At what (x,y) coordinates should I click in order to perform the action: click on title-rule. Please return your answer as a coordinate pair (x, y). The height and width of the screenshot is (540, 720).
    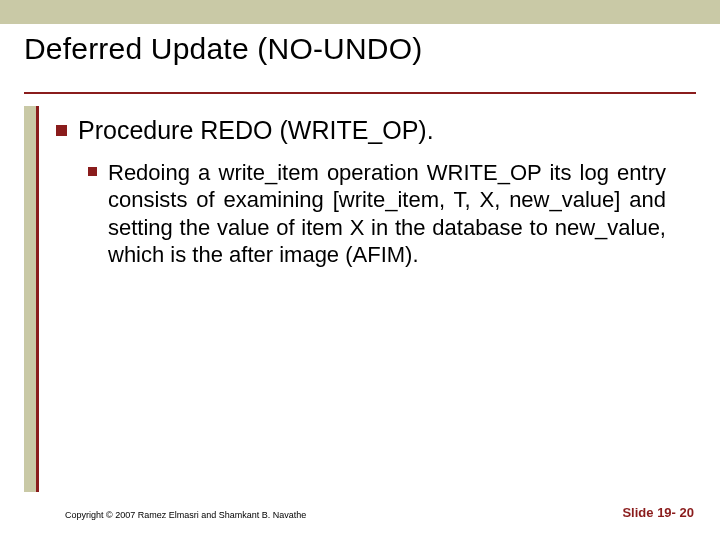
    Looking at the image, I should click on (360, 93).